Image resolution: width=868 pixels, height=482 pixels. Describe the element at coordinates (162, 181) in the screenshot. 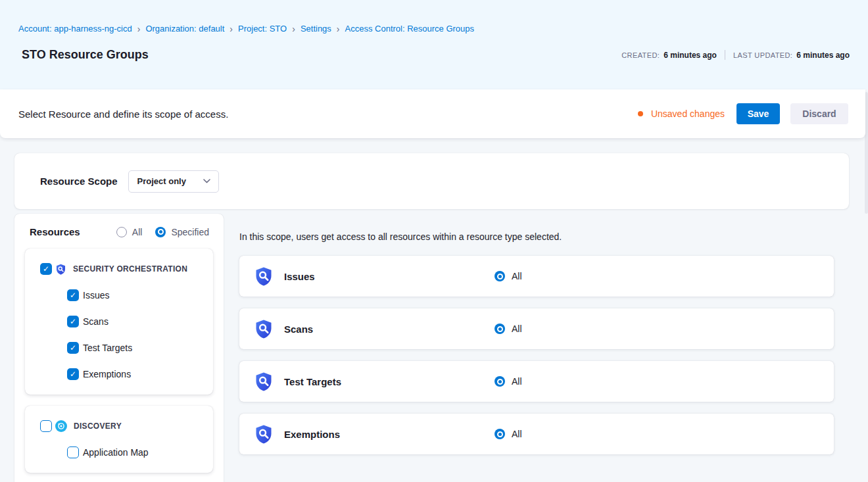

I see `resource-scope-selected-value: Project only` at that location.